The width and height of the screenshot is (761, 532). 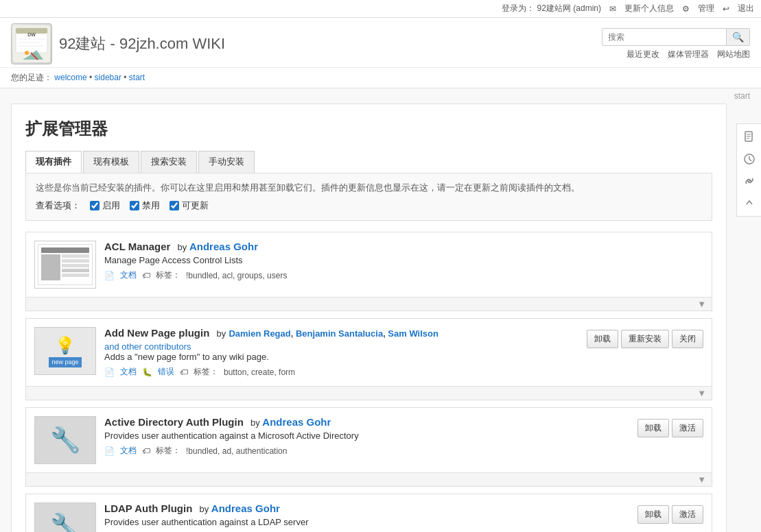 What do you see at coordinates (369, 440) in the screenshot?
I see `plugin-main-activedir: 🔧 Active Directory Auth Plugin by Andrea…` at bounding box center [369, 440].